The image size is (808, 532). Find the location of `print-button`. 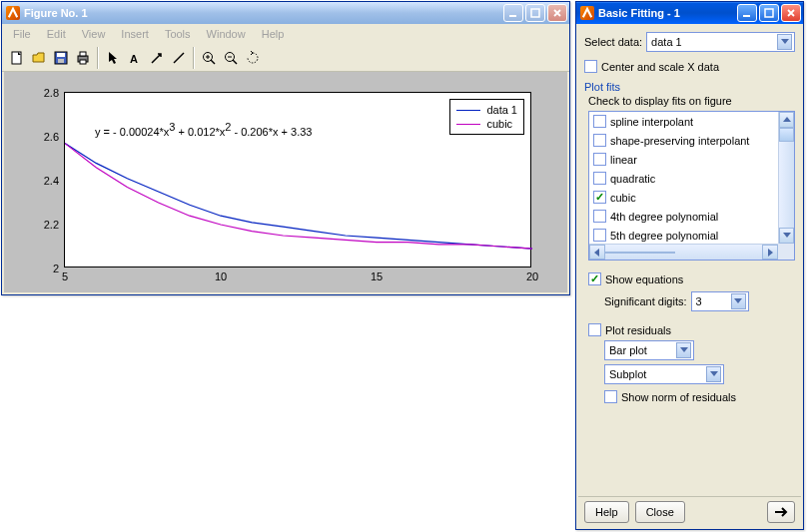

print-button is located at coordinates (83, 58).